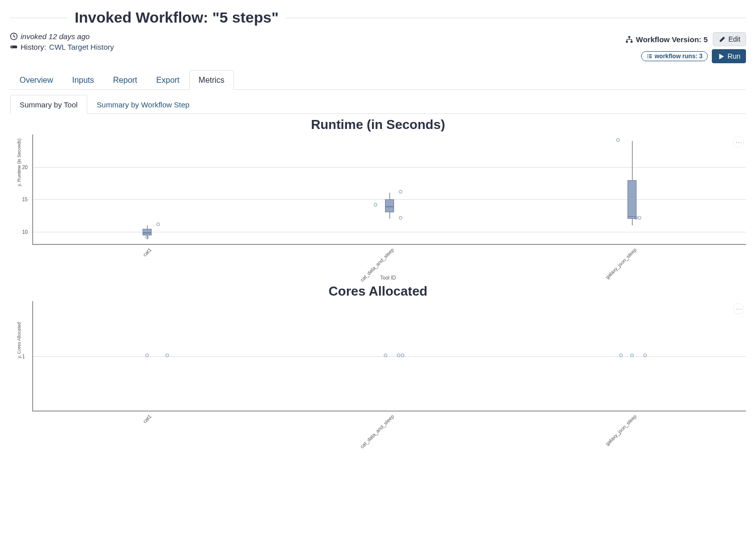  Describe the element at coordinates (378, 124) in the screenshot. I see `chart-title: Runtime (in Seconds)` at that location.